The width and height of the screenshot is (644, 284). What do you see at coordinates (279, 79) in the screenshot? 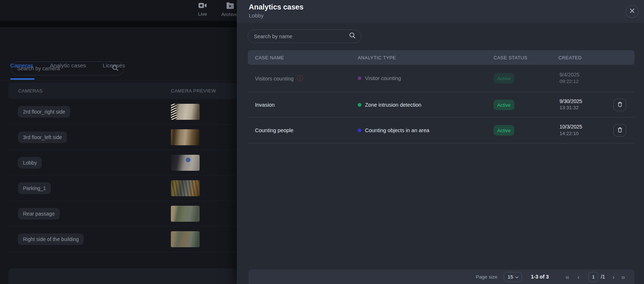
I see `case-name: Visitors counting !` at bounding box center [279, 79].